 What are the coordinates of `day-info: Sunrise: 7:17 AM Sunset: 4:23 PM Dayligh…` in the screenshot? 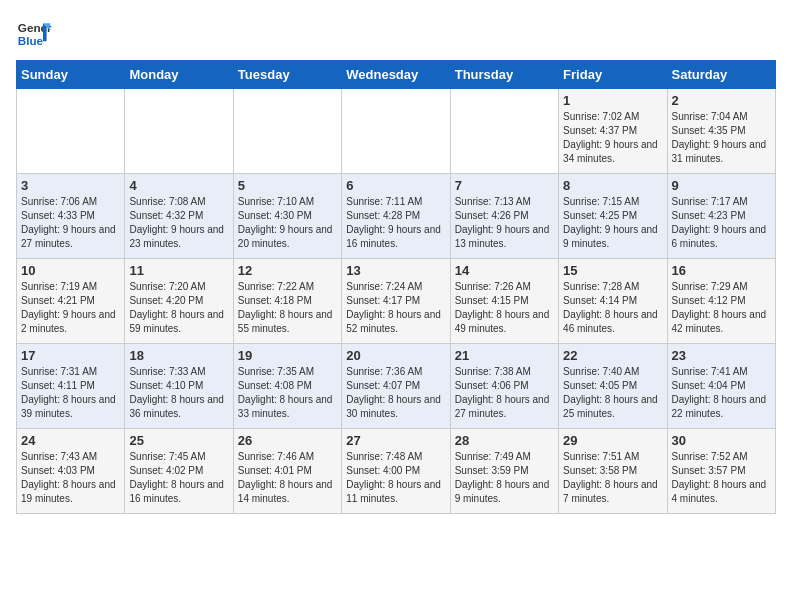 It's located at (722, 223).